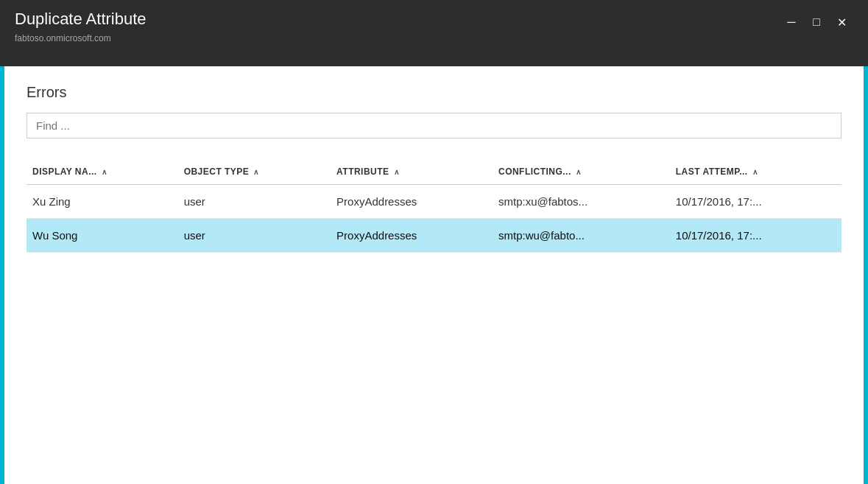 The image size is (868, 484). What do you see at coordinates (841, 22) in the screenshot?
I see `close-button: ✕` at bounding box center [841, 22].